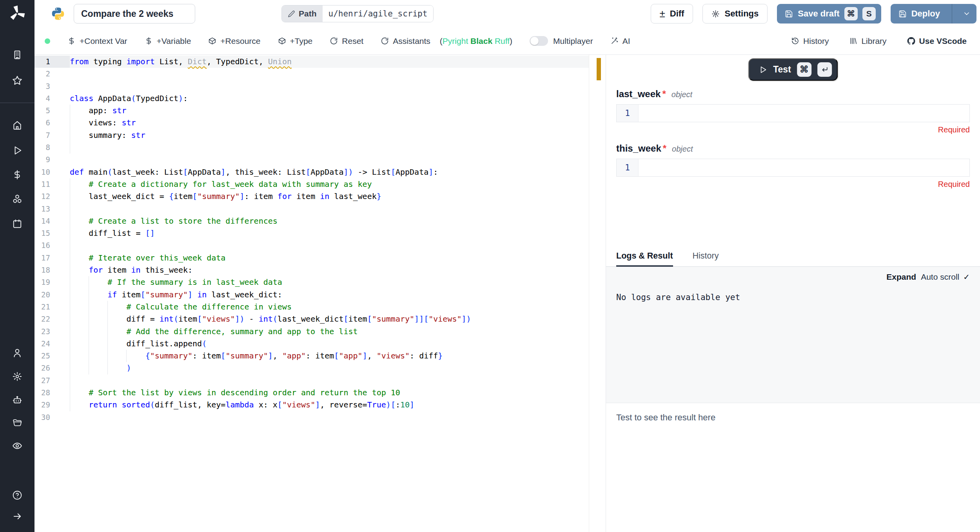 The width and height of the screenshot is (980, 532). I want to click on code-line: 20 if item["summary"] in last_week_dict:, so click(312, 295).